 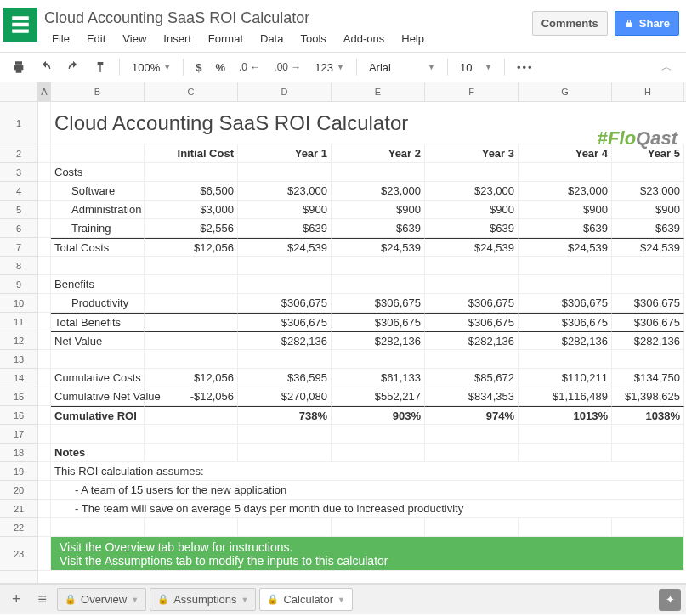 What do you see at coordinates (98, 172) in the screenshot?
I see `cell: Costs` at bounding box center [98, 172].